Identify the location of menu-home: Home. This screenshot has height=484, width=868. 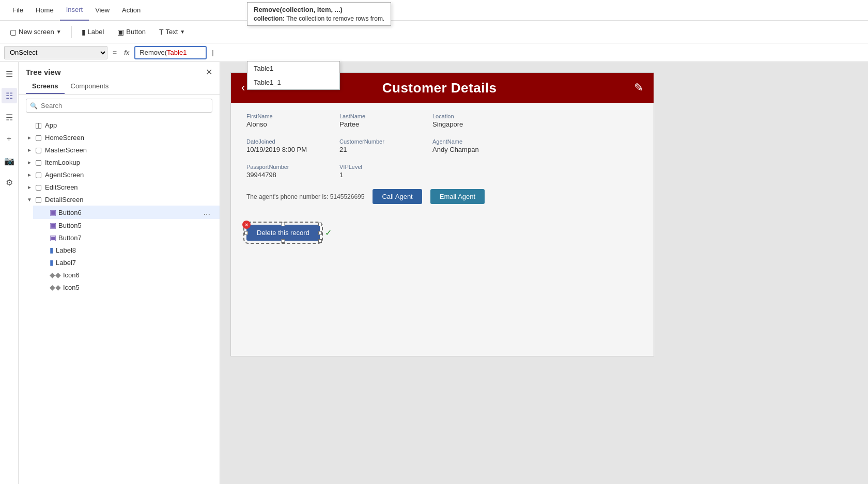
(44, 10).